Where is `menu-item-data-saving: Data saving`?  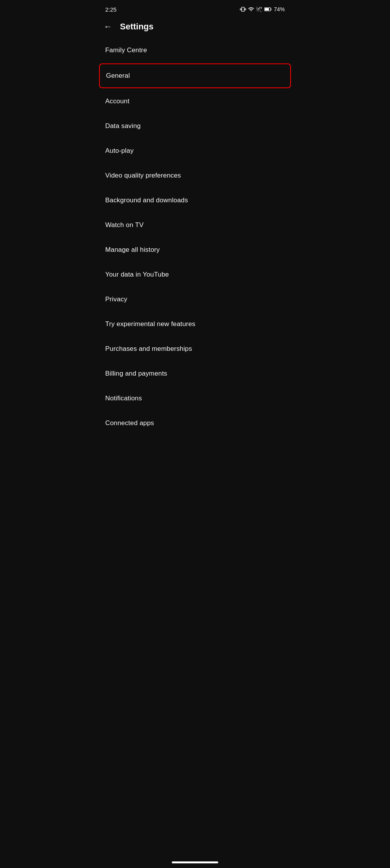 menu-item-data-saving: Data saving is located at coordinates (195, 126).